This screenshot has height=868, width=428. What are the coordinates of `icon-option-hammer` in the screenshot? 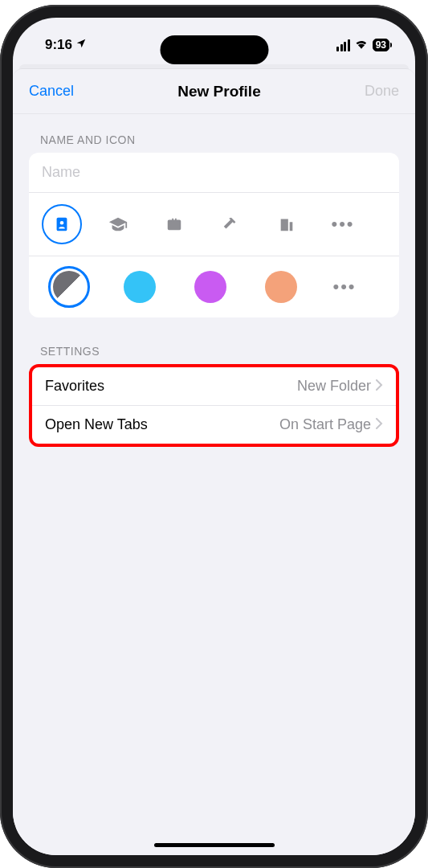 It's located at (230, 224).